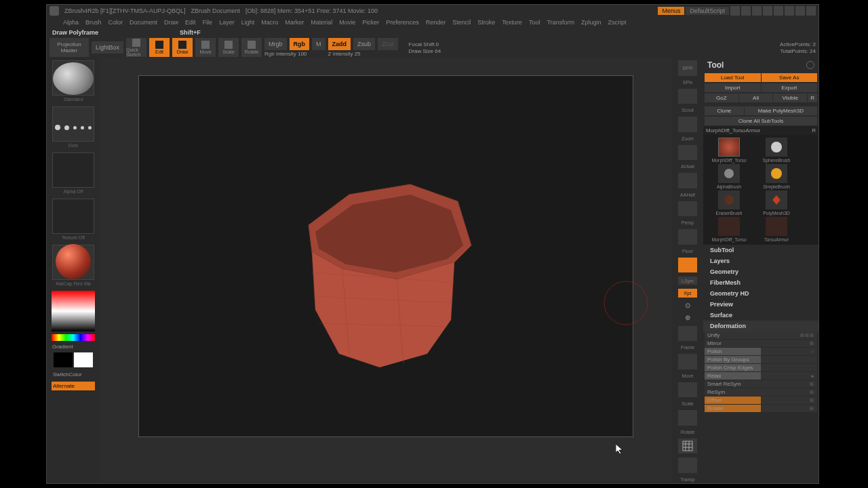 The height and width of the screenshot is (488, 868). Describe the element at coordinates (688, 209) in the screenshot. I see `persp-button` at that location.